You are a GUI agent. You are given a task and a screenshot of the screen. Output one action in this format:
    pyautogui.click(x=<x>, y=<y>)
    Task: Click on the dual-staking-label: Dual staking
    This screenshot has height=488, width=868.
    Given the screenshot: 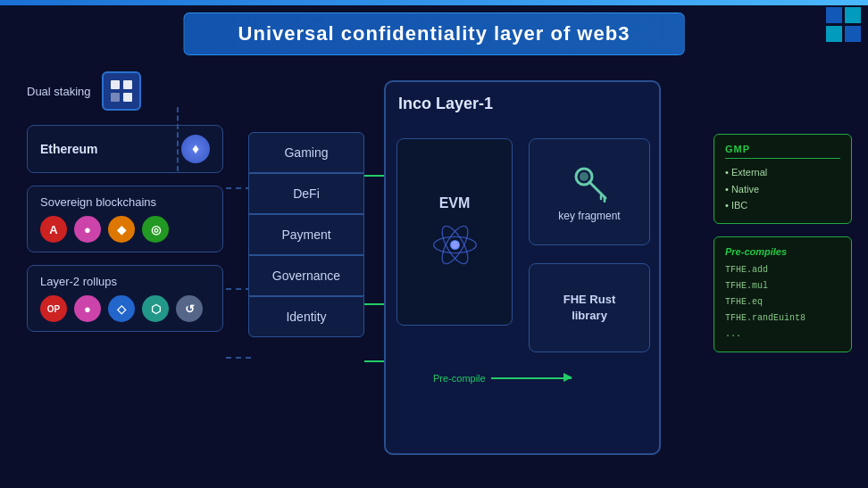 What is the action you would take?
    pyautogui.click(x=59, y=91)
    